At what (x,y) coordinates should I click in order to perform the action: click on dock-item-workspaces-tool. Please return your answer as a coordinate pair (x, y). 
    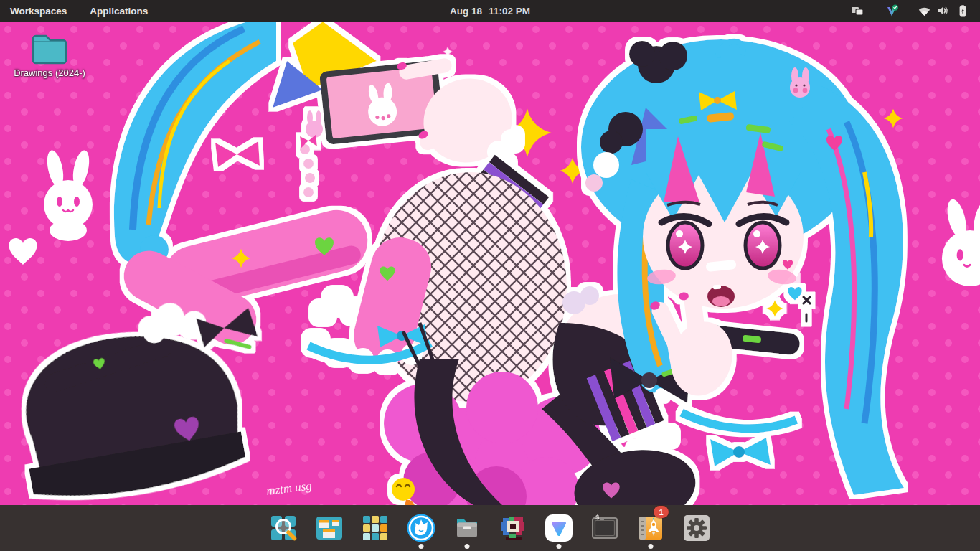
    Looking at the image, I should click on (329, 528).